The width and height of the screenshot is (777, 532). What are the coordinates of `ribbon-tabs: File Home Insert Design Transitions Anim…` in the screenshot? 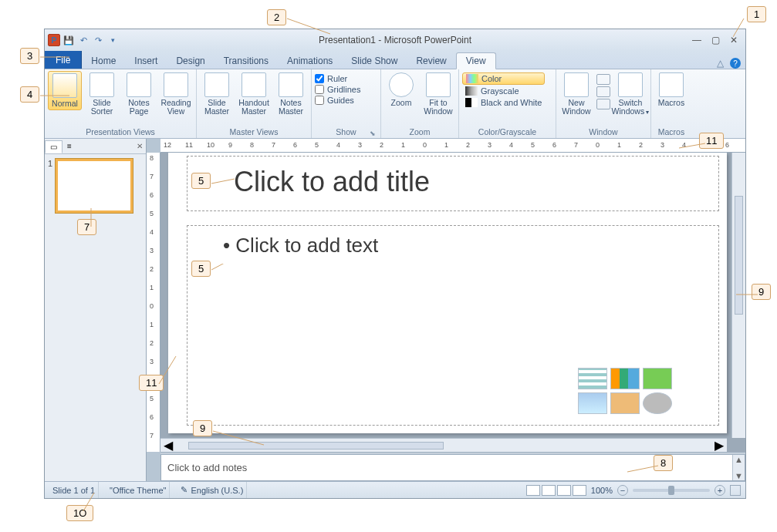 It's located at (395, 60).